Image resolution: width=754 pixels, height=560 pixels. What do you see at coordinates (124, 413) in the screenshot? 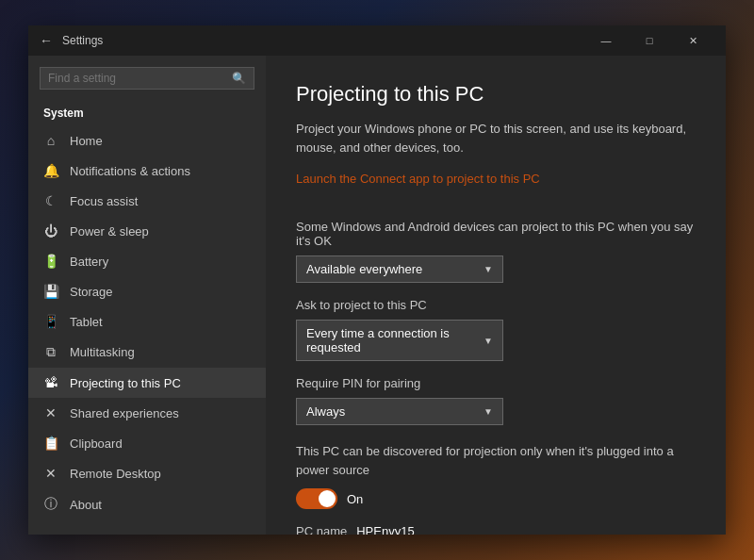
I see `sidebar-item-label: Shared experiences` at bounding box center [124, 413].